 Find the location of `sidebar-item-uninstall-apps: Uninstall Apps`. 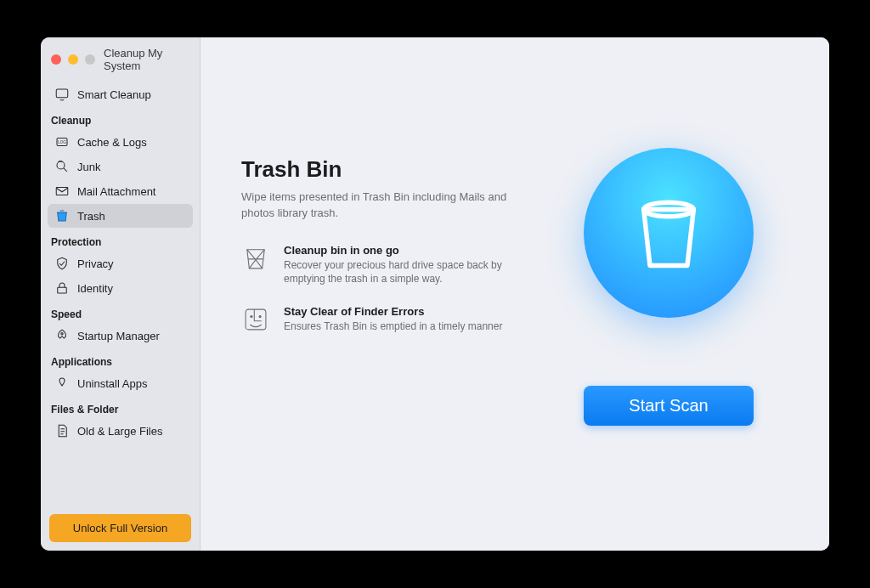

sidebar-item-uninstall-apps: Uninstall Apps is located at coordinates (121, 383).